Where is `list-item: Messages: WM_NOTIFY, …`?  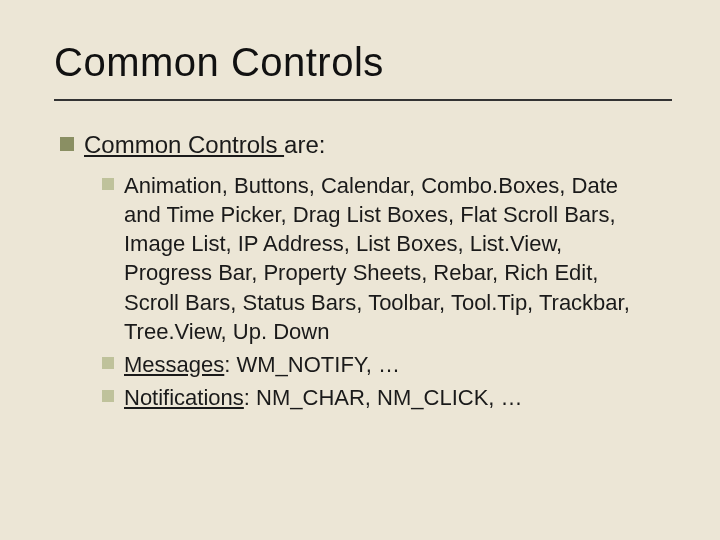 list-item: Messages: WM_NOTIFY, … is located at coordinates (372, 364).